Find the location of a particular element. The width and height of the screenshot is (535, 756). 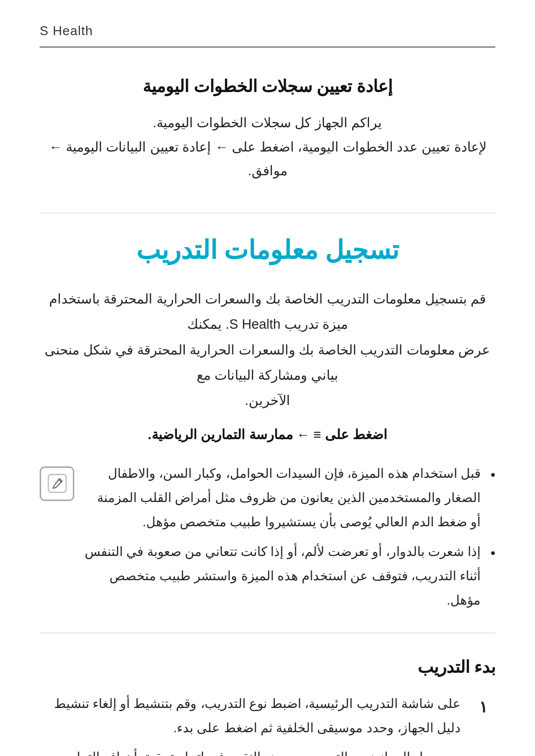

workout-section-title: تسجيل معلومات التدريب is located at coordinates (268, 250).